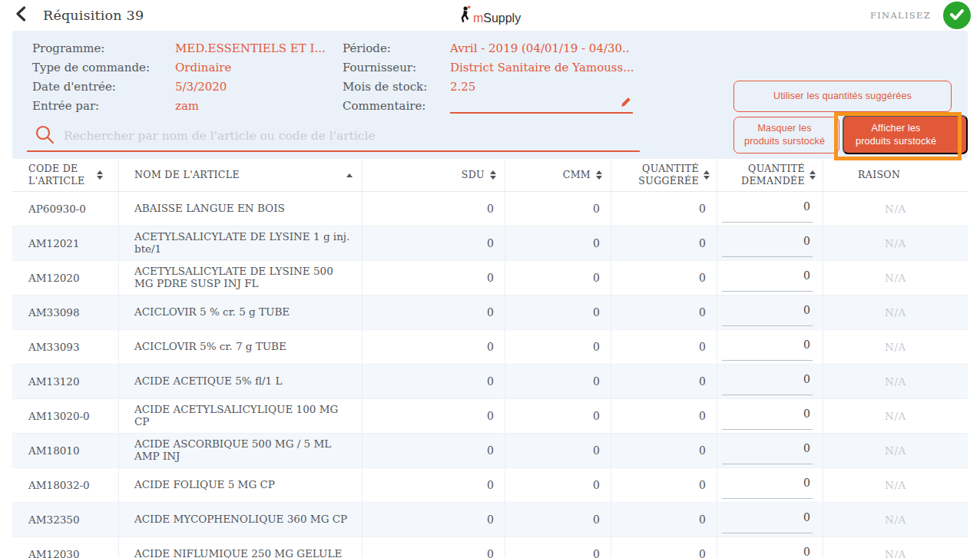 The image size is (980, 558). What do you see at coordinates (66, 347) in the screenshot?
I see `item-code-cell: AM33093` at bounding box center [66, 347].